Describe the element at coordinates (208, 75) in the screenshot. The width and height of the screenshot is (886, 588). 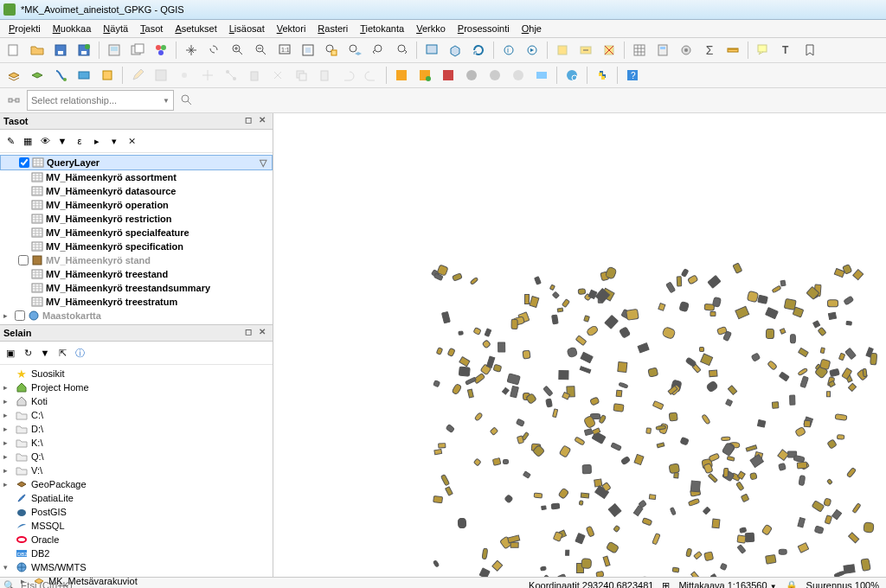
I see `move-feature-button` at that location.